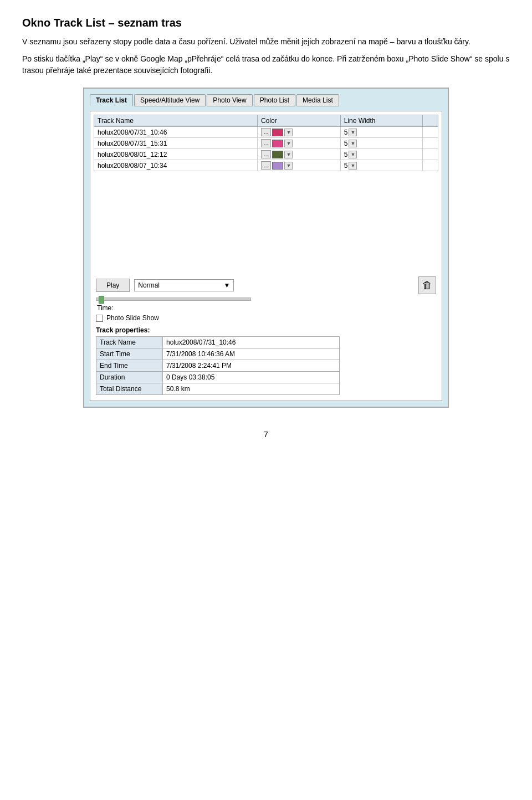 This screenshot has width=532, height=800. I want to click on time-label: Time:, so click(266, 308).